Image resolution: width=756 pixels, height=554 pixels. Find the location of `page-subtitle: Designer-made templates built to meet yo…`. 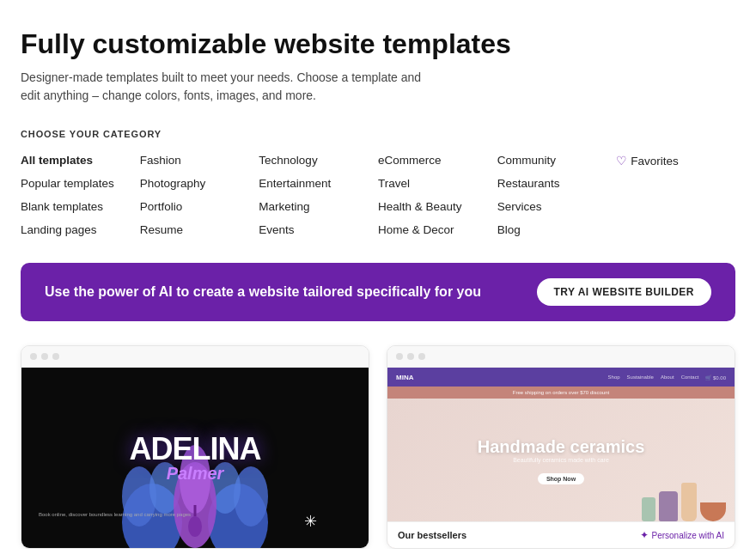

page-subtitle: Designer-made templates built to meet yo… is located at coordinates (227, 87).